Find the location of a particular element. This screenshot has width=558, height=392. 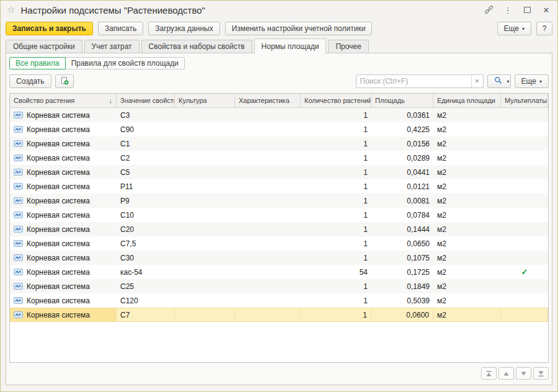

column-header-plant-property: Свойство растения↓ is located at coordinates (63, 100).